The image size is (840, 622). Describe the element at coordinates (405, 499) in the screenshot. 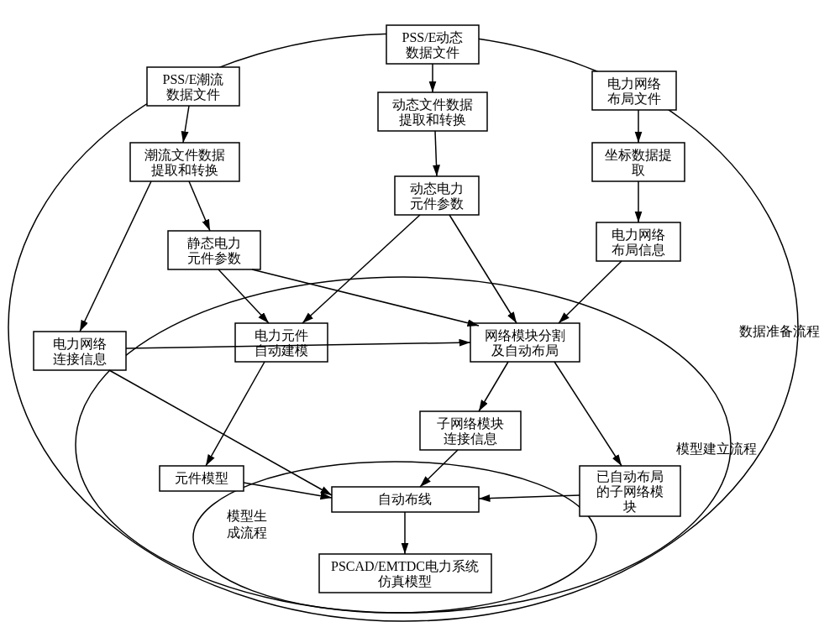

I see `node-auto-route: 自动布线` at that location.